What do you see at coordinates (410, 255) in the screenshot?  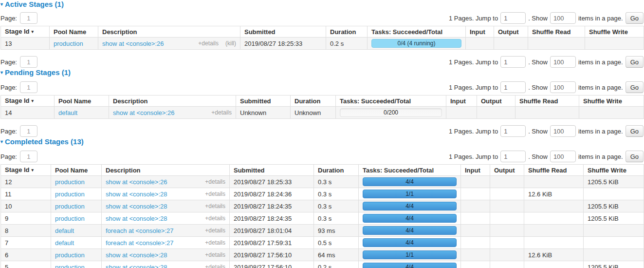 I see `tasks-progress-bar: 1/1` at bounding box center [410, 255].